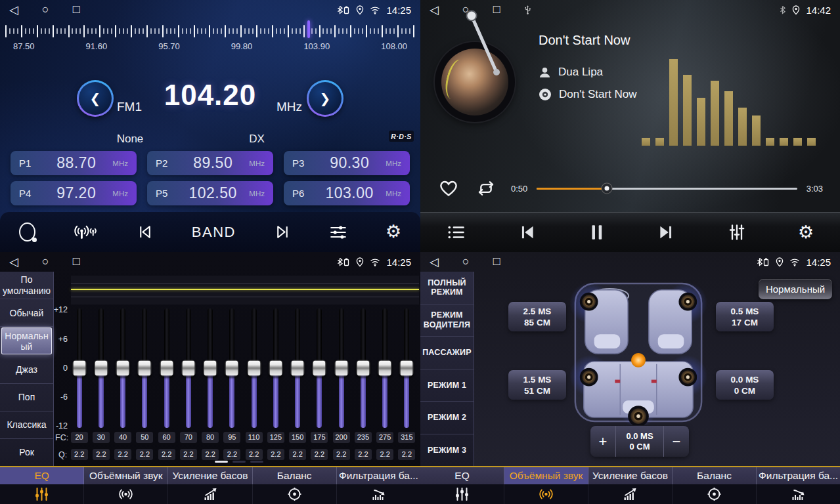  What do you see at coordinates (26, 341) in the screenshot?
I see `eq-preset-item: Нормальный` at bounding box center [26, 341].